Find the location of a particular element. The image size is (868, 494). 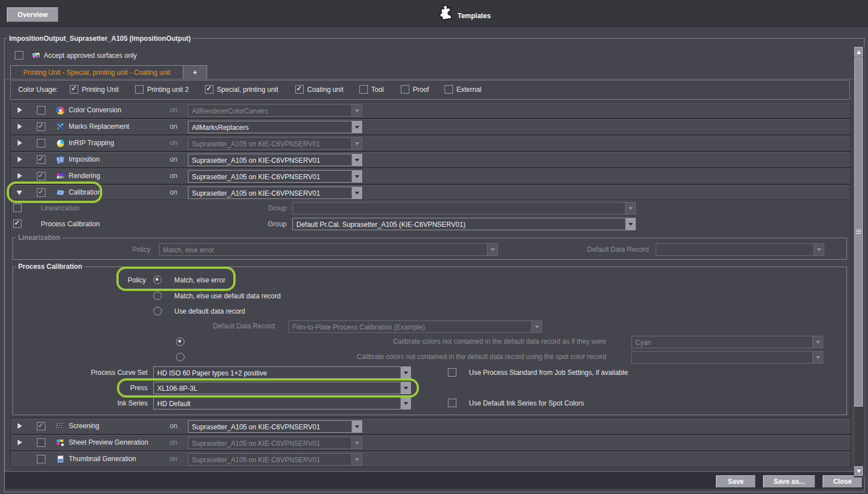

vertical-scrollbar is located at coordinates (859, 262).